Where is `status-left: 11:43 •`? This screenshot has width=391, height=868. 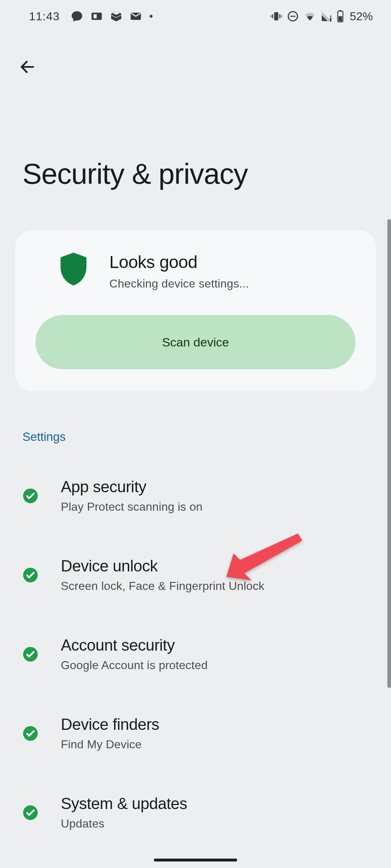 status-left: 11:43 • is located at coordinates (91, 17).